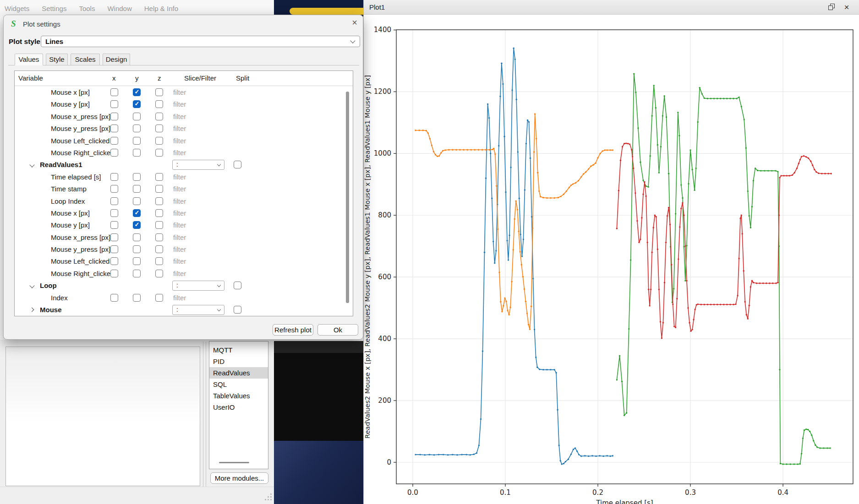 The image size is (859, 504). I want to click on module-item-readvalues: ReadValues, so click(239, 373).